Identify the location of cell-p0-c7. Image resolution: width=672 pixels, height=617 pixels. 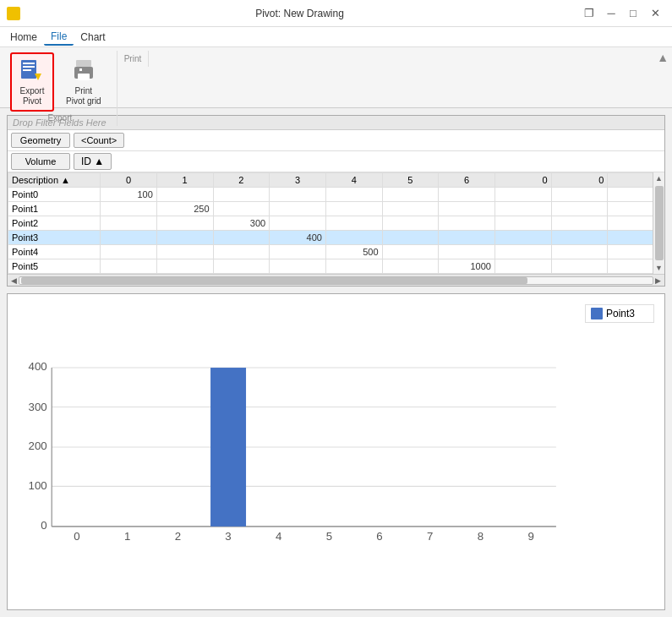
(522, 194).